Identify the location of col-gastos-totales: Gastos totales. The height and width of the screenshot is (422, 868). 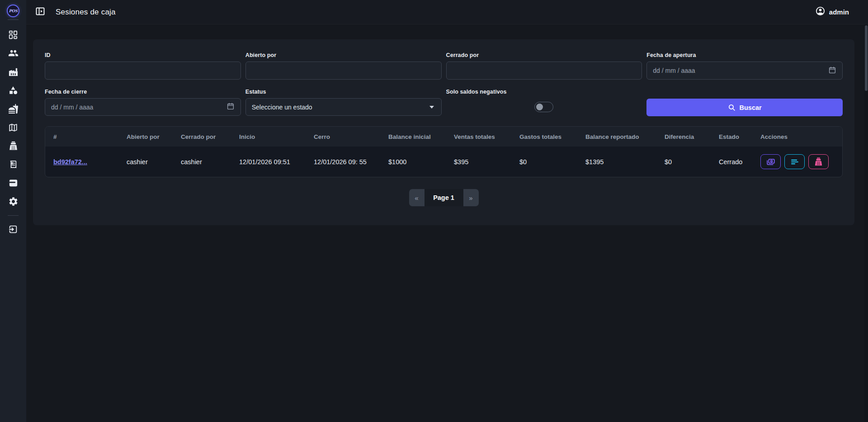
(544, 137).